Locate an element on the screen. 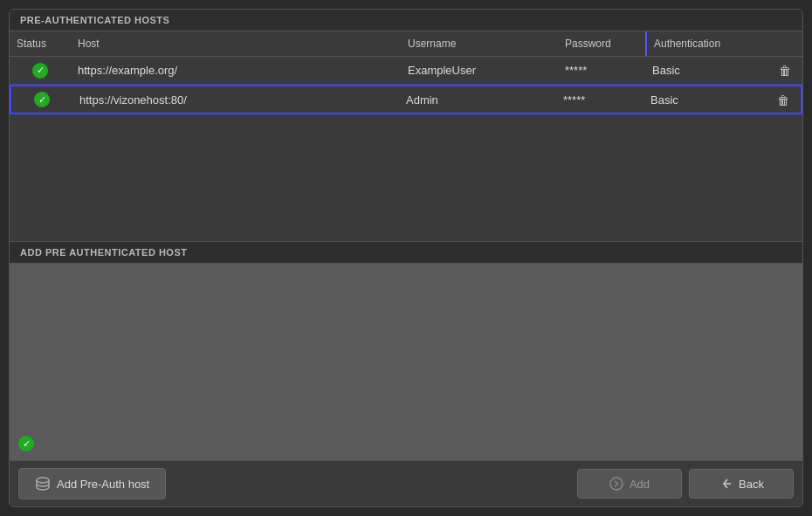 This screenshot has width=812, height=516. add-pre-auth-header: ADD PRE AUTHENTICATED HOST is located at coordinates (406, 253).